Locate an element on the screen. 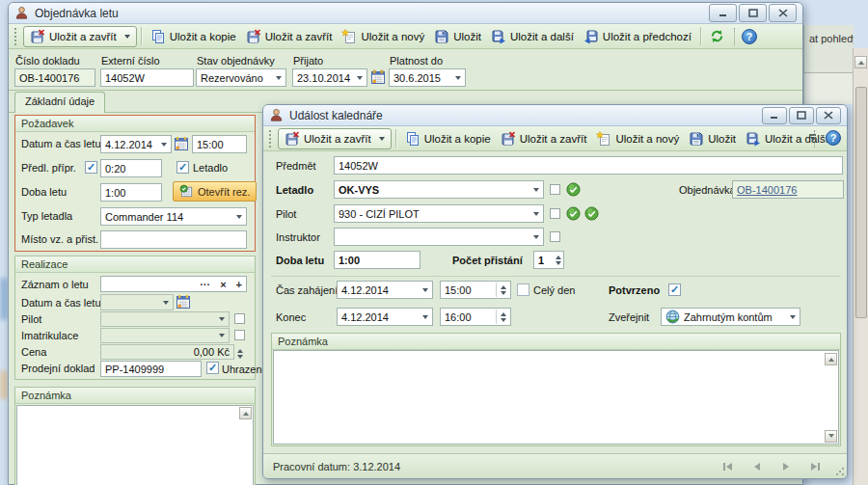 The width and height of the screenshot is (868, 485). letadlo-combo: OK-VYS is located at coordinates (439, 189).